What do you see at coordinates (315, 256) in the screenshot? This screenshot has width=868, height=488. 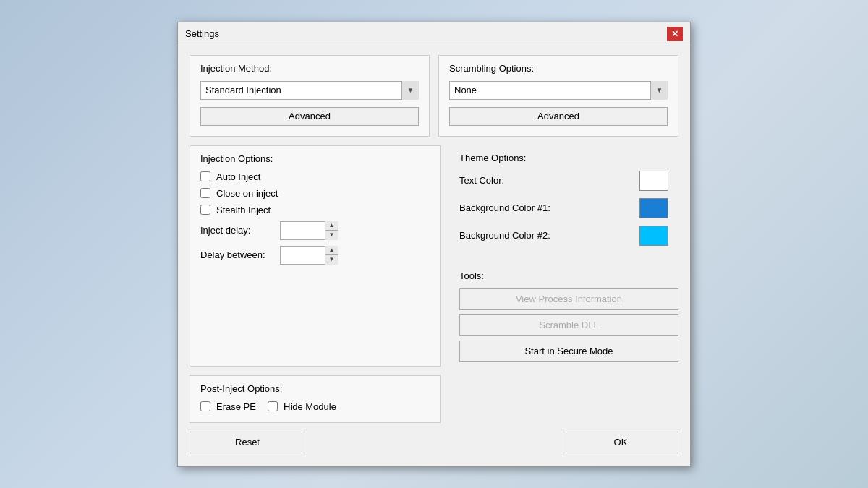 I see `injection-options-panel: Injection Options: Auto Inject Close on …` at bounding box center [315, 256].